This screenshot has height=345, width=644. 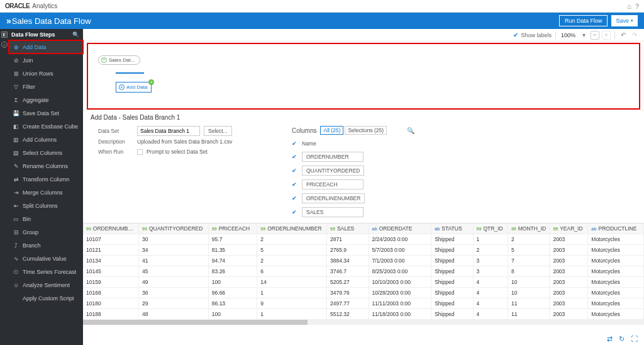 I want to click on zoom-dropdown-icon: ▾, so click(x=584, y=35).